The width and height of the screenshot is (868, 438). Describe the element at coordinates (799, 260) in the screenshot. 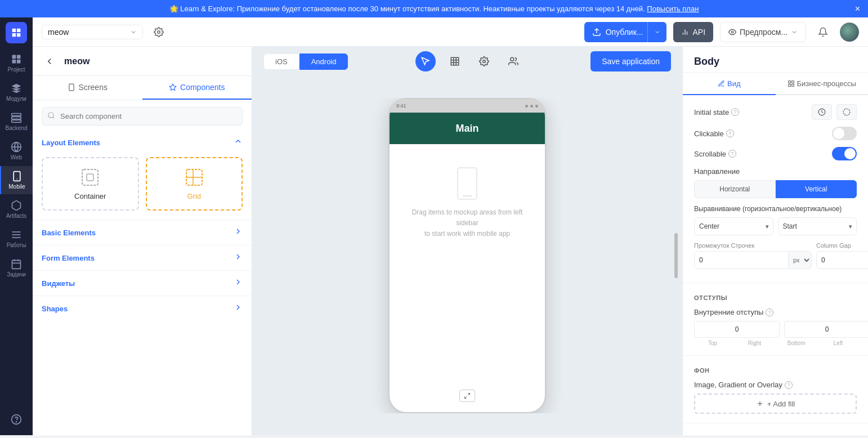

I see `row-gap-unit: px%` at that location.